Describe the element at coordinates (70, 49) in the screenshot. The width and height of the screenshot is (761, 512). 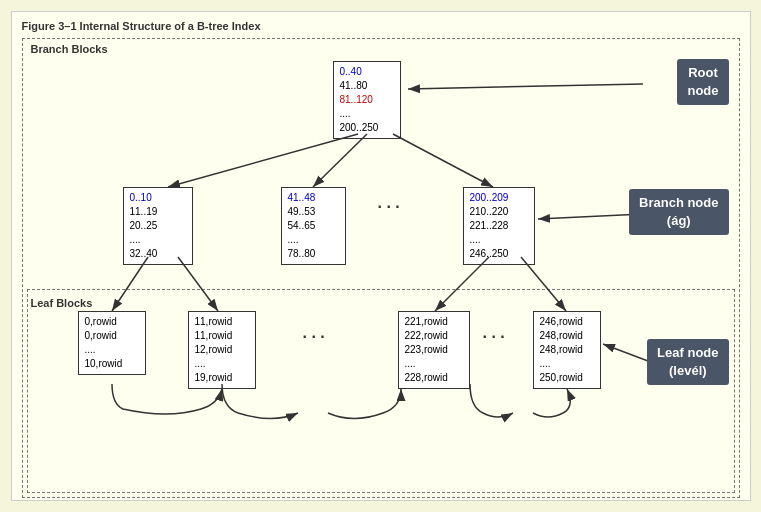
I see `branch-blocks-label: Branch Blocks` at that location.